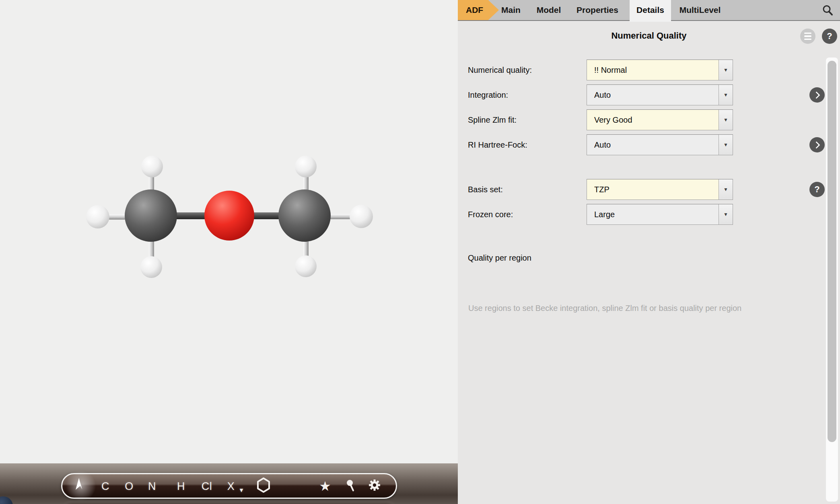  What do you see at coordinates (375, 486) in the screenshot?
I see `settings-tool-button` at bounding box center [375, 486].